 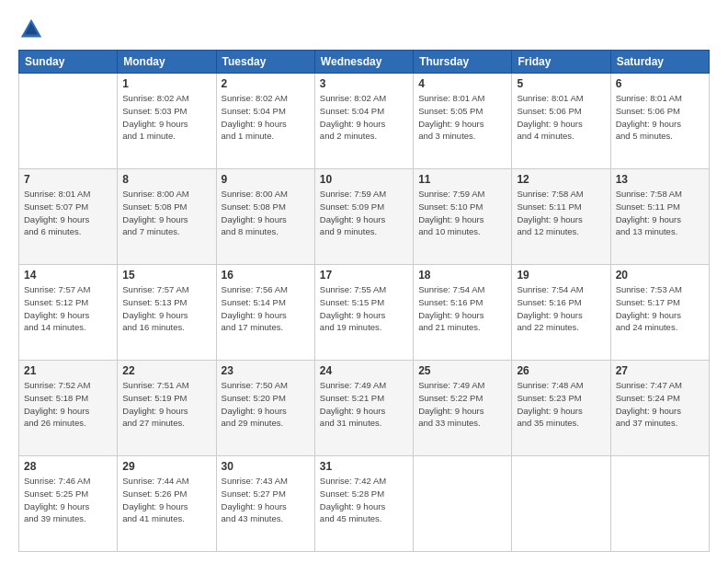 What do you see at coordinates (660, 217) in the screenshot?
I see `calendar-cell: 13Sunrise: 7:58 AM Sunset: 5:11 PM Dayli…` at bounding box center [660, 217].